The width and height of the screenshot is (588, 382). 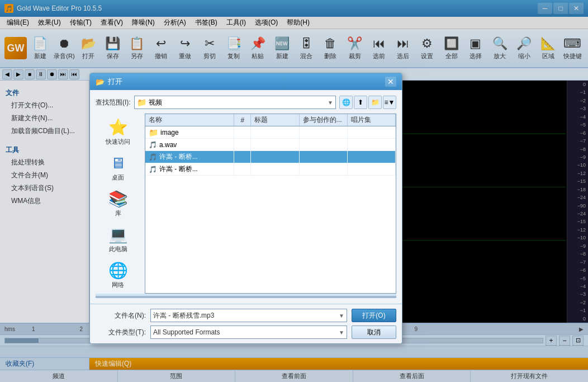 What do you see at coordinates (7, 74) in the screenshot?
I see `tb2-btn-1: ◀` at bounding box center [7, 74].